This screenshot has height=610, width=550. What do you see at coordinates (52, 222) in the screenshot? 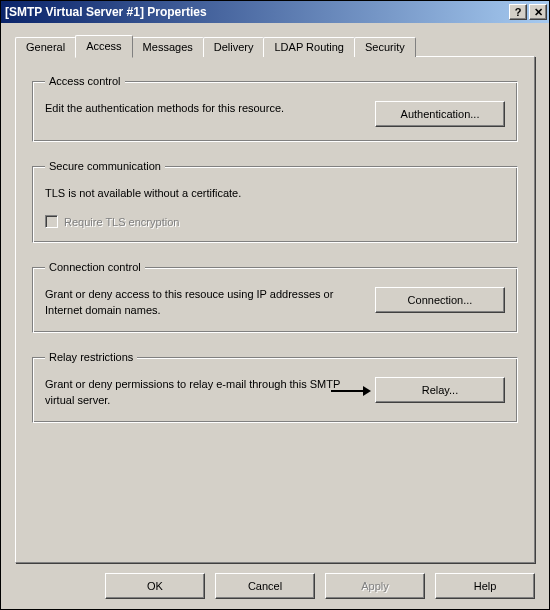
I see `checkbox-box-require-tls` at bounding box center [52, 222].